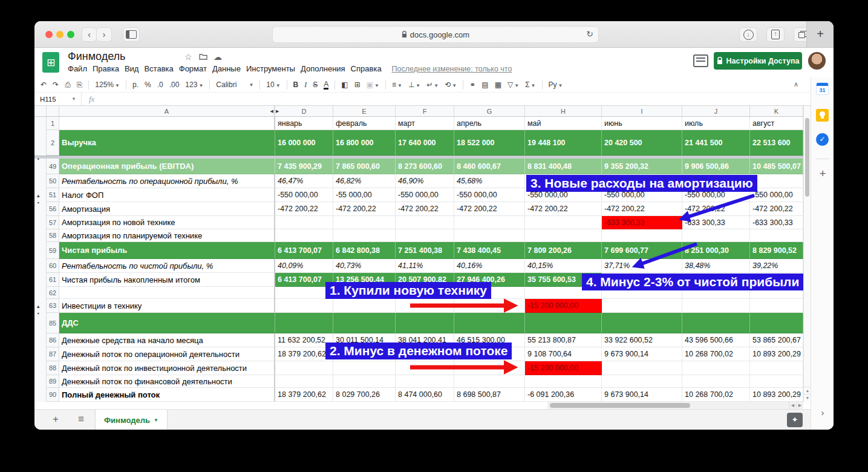 This screenshot has width=868, height=472. I want to click on sidebar-toggle-button, so click(131, 34).